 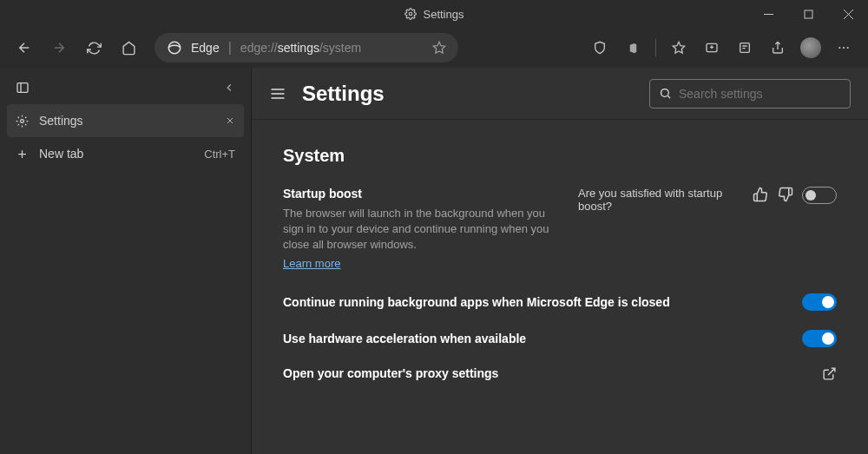 I want to click on maximize-button, so click(x=808, y=14).